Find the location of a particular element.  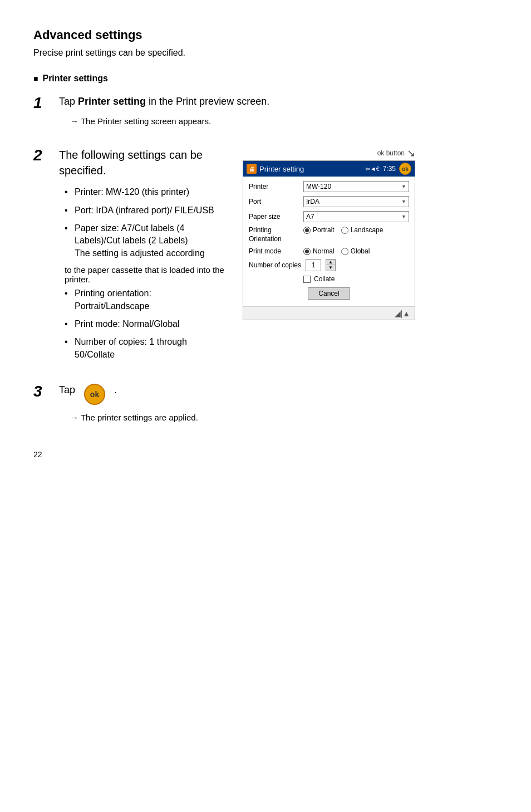

cancel-row: Cancel is located at coordinates (329, 294).